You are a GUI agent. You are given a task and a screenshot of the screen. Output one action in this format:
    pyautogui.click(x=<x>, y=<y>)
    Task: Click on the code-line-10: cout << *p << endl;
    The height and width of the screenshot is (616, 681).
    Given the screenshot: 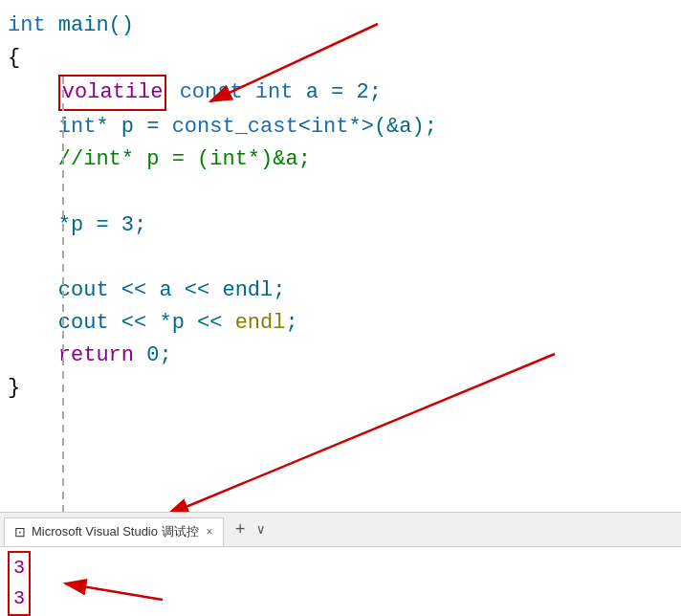 What is the action you would take?
    pyautogui.click(x=344, y=323)
    